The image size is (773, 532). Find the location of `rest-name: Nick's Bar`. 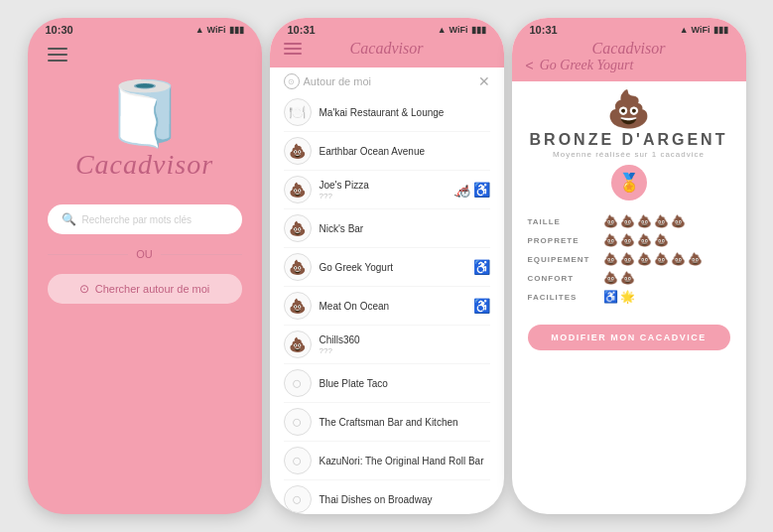

rest-name: Nick's Bar is located at coordinates (405, 228).